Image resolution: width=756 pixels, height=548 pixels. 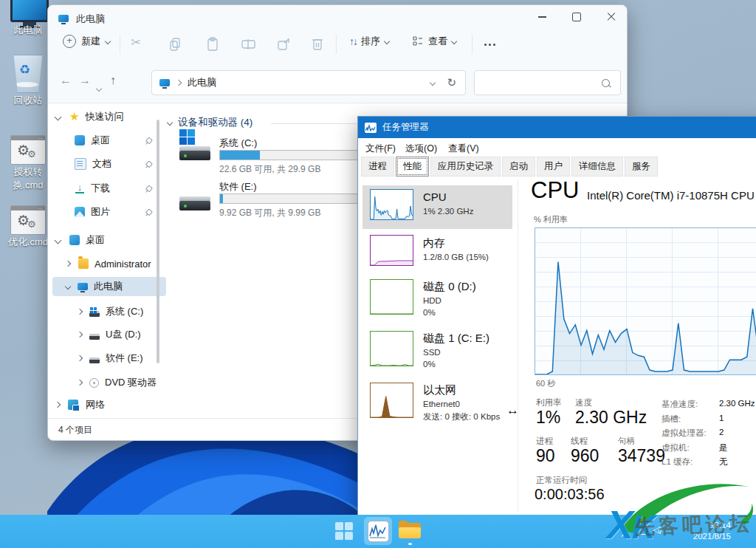 I want to click on taskbar-item-explorer, so click(x=410, y=530).